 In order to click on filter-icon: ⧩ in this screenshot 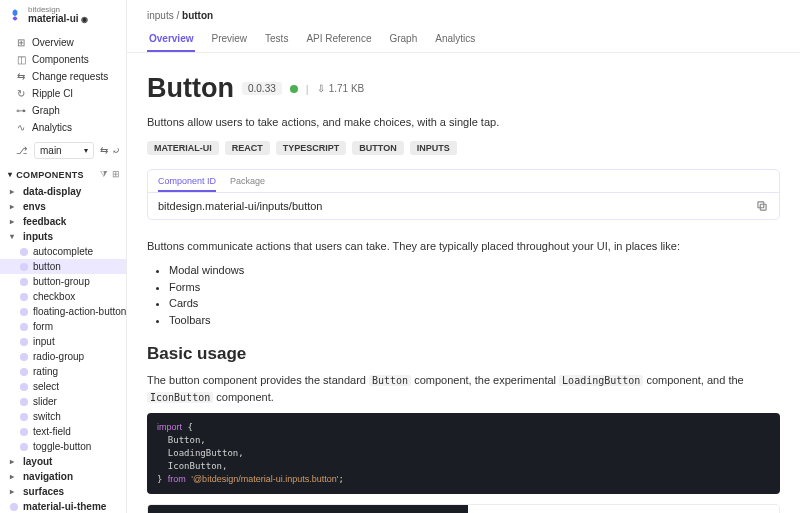, I will do `click(104, 174)`.